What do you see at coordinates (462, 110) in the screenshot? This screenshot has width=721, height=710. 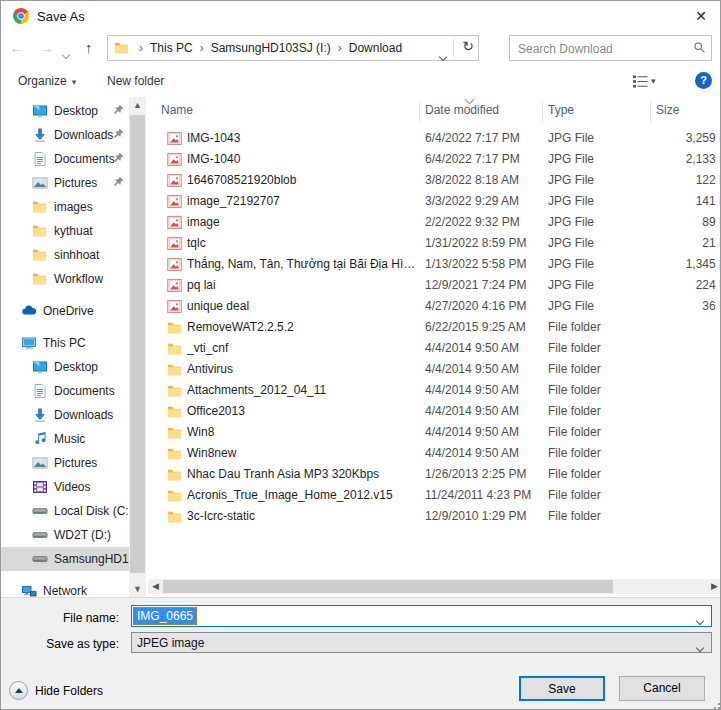 I see `column-header-date-modified: Date modified` at bounding box center [462, 110].